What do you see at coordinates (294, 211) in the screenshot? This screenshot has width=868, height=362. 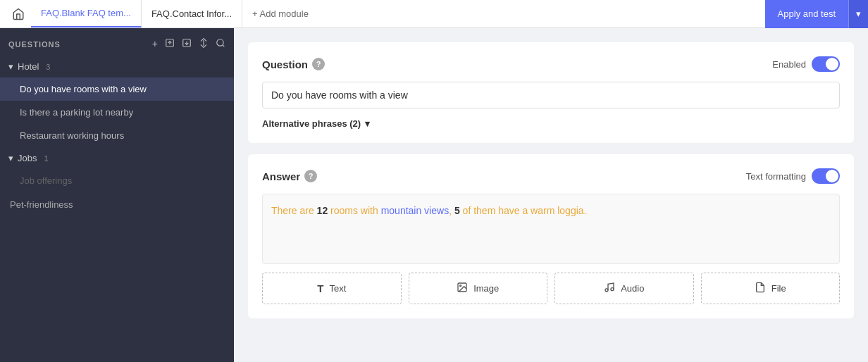 I see `answer-text-1: There are` at bounding box center [294, 211].